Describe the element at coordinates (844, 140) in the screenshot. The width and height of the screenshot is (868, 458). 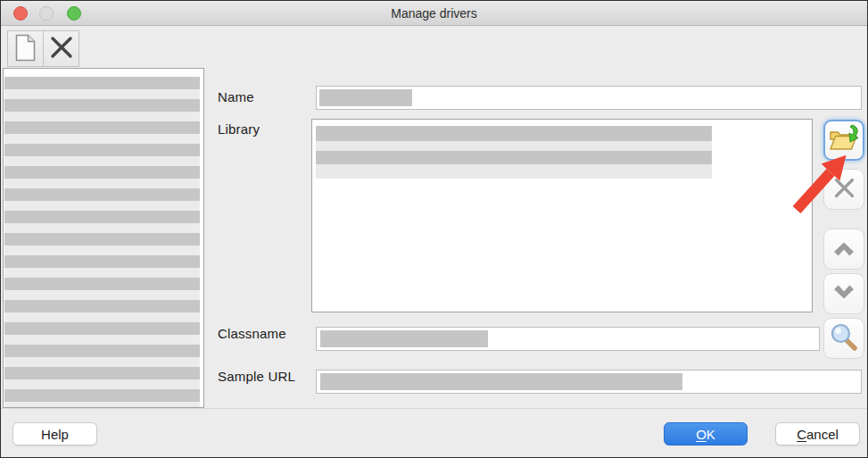
I see `folder-open-icon` at that location.